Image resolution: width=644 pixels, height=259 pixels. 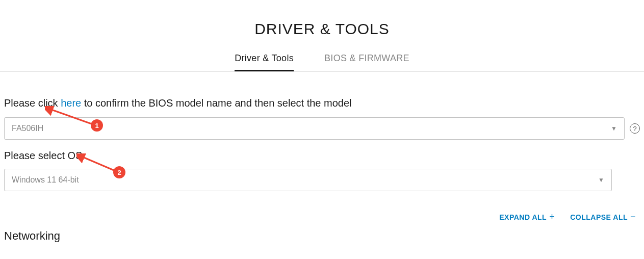 What do you see at coordinates (322, 236) in the screenshot?
I see `section-title-networking: Networking` at bounding box center [322, 236].